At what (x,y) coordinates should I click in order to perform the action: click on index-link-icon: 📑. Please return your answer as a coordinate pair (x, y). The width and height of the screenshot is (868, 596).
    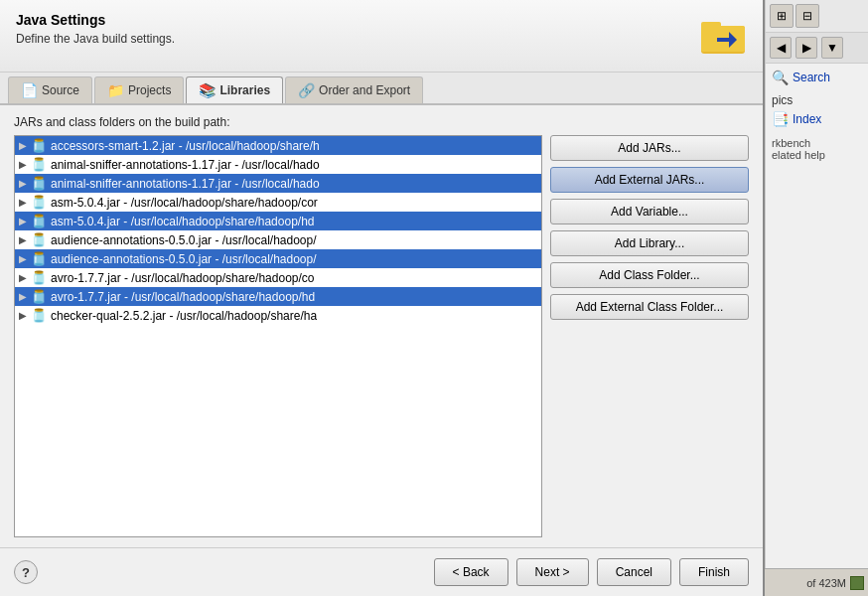
    Looking at the image, I should click on (781, 119).